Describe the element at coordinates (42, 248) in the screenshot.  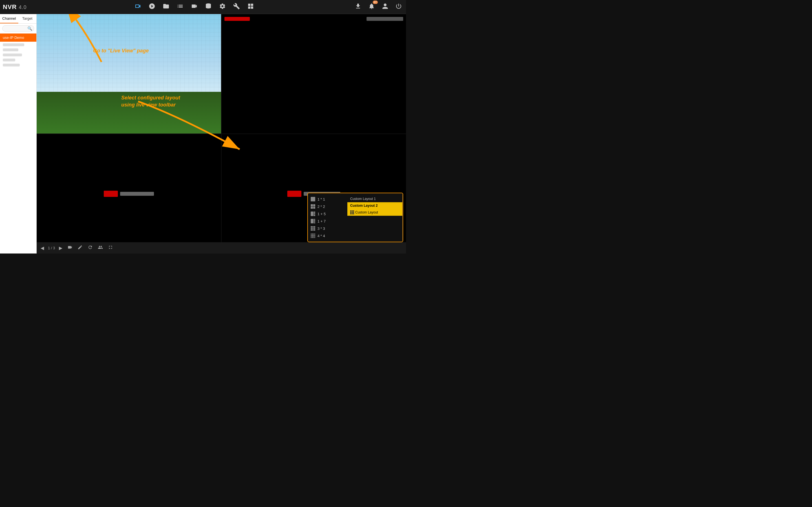
I see `prev-page-button: ◀` at that location.